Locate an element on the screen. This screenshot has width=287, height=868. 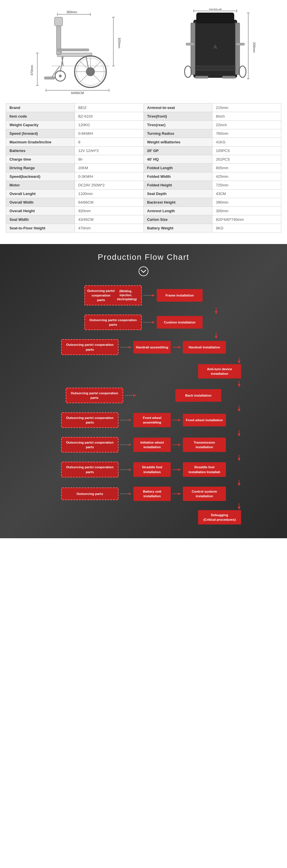
flow-box-handrail-assembling: Handrail assembling is located at coordinates (152, 347).